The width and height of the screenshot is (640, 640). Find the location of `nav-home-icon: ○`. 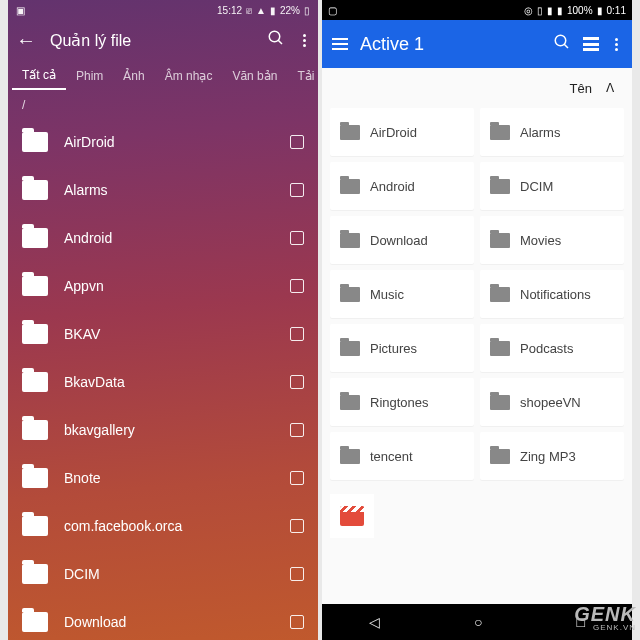

nav-home-icon: ○ is located at coordinates (478, 622).